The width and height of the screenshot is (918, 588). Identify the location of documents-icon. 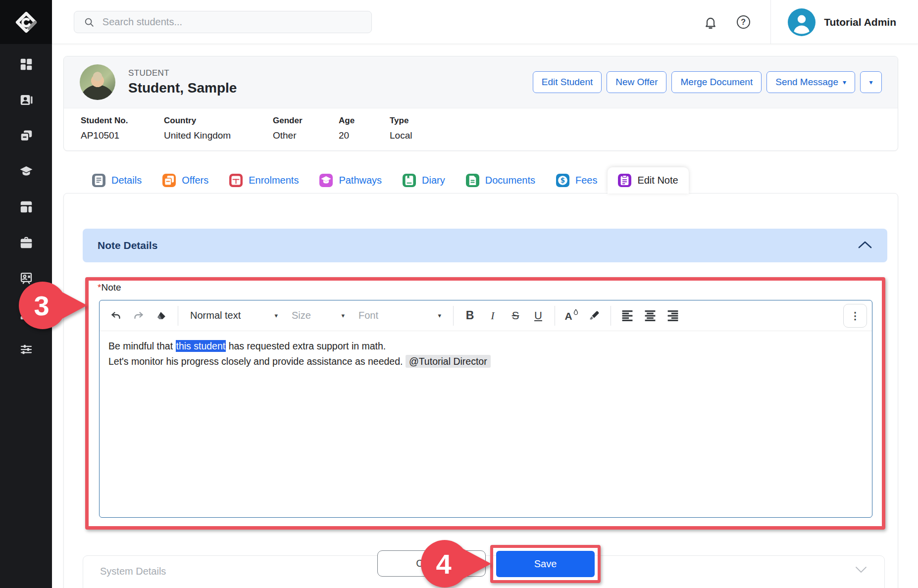
(472, 180).